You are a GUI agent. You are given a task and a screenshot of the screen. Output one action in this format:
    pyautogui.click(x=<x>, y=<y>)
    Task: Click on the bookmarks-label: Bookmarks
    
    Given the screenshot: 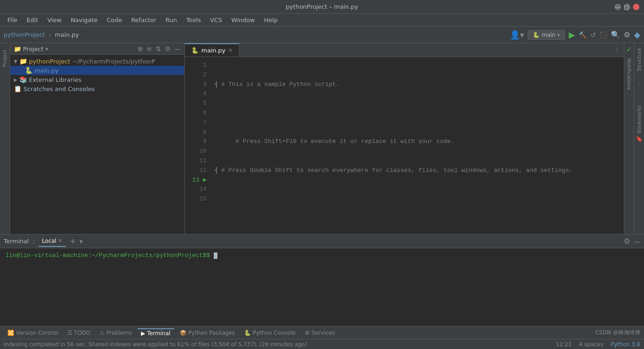 What is the action you would take?
    pyautogui.click(x=639, y=120)
    